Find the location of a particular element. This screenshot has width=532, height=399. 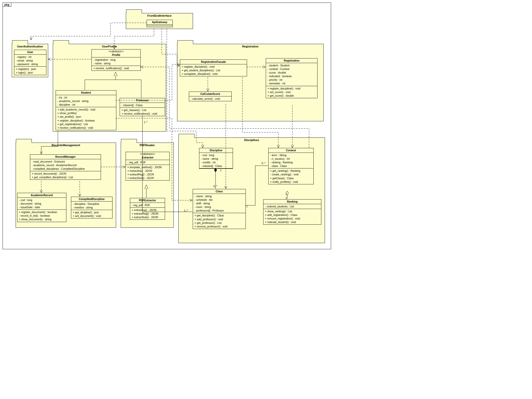

package-records: RecordsManagement RecordManager - read_d… is located at coordinates (66, 185).